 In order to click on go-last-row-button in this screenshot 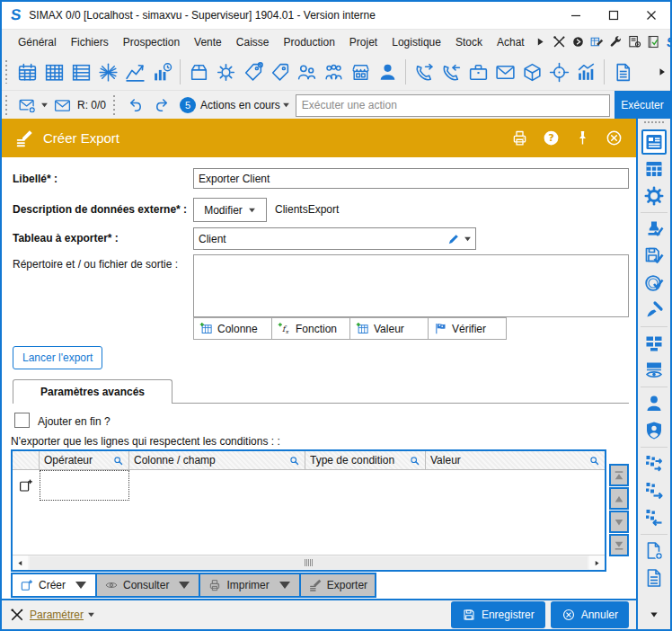, I will do `click(619, 545)`.